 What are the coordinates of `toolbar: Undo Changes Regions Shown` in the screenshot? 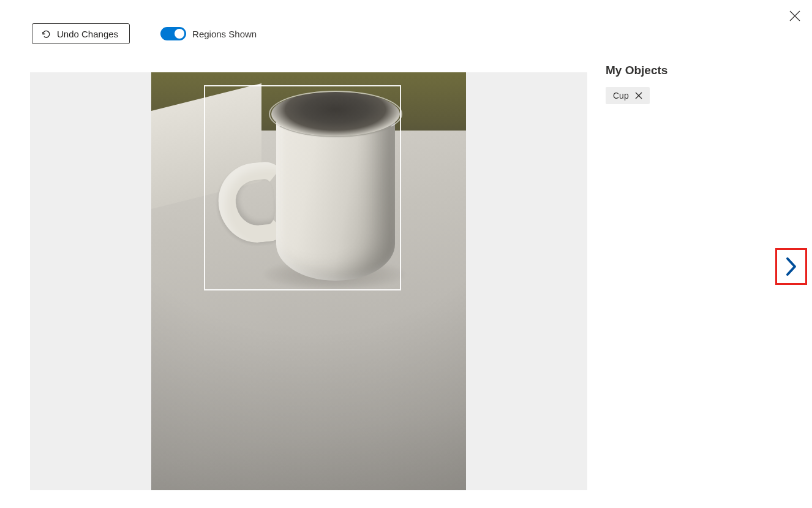 It's located at (145, 34).